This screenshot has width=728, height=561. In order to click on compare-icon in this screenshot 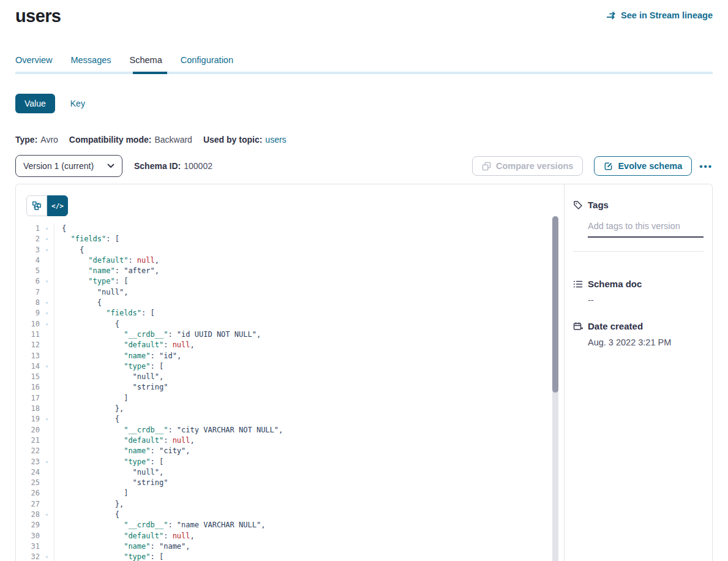, I will do `click(486, 167)`.